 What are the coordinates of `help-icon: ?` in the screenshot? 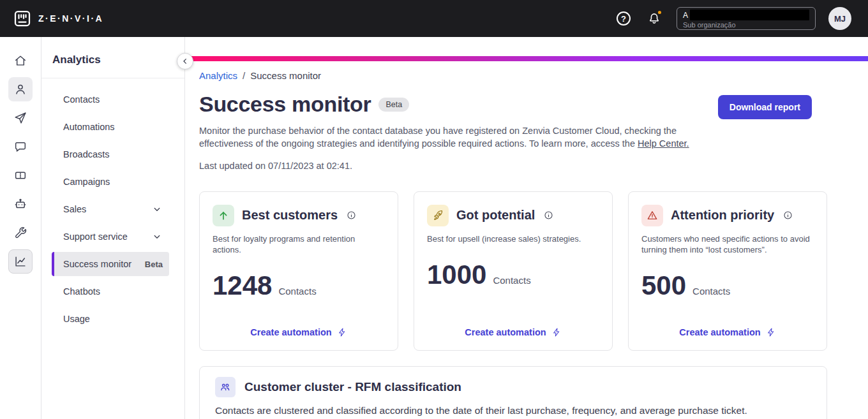 It's located at (624, 18).